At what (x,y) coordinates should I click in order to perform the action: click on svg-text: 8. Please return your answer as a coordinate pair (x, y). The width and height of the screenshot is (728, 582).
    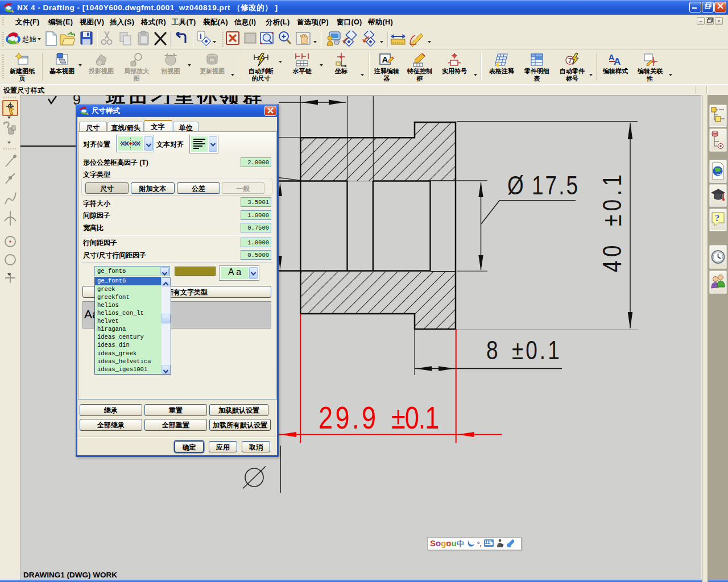
    Looking at the image, I should click on (493, 350).